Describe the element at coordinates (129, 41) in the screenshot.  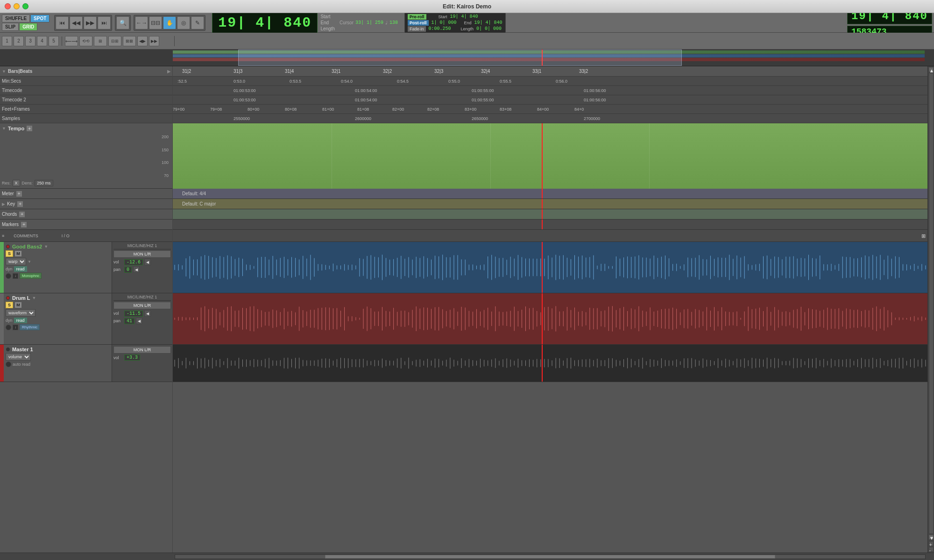
I see `tempo-tool: ⊠⊠` at that location.